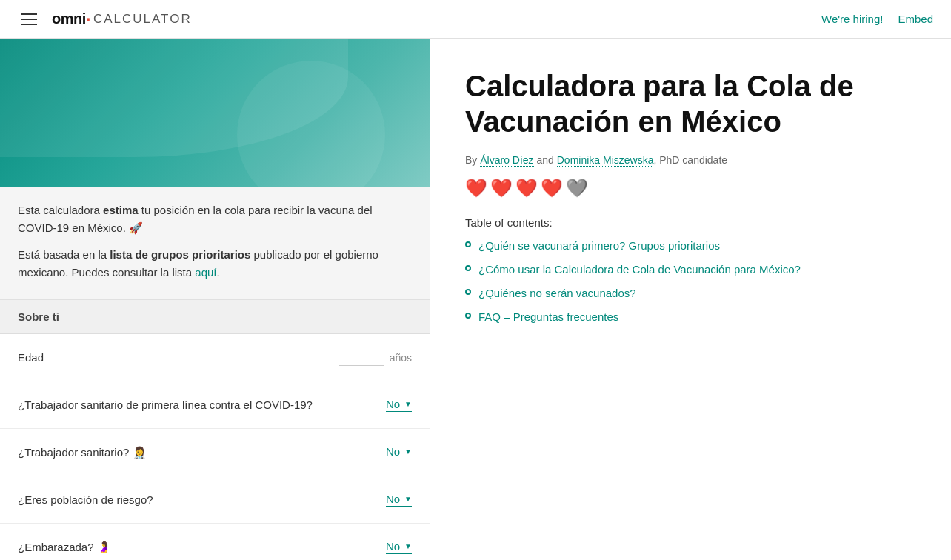  What do you see at coordinates (215, 219) in the screenshot?
I see `description-paragraph-1: Esta calculadora estima tu posición en l…` at bounding box center [215, 219].